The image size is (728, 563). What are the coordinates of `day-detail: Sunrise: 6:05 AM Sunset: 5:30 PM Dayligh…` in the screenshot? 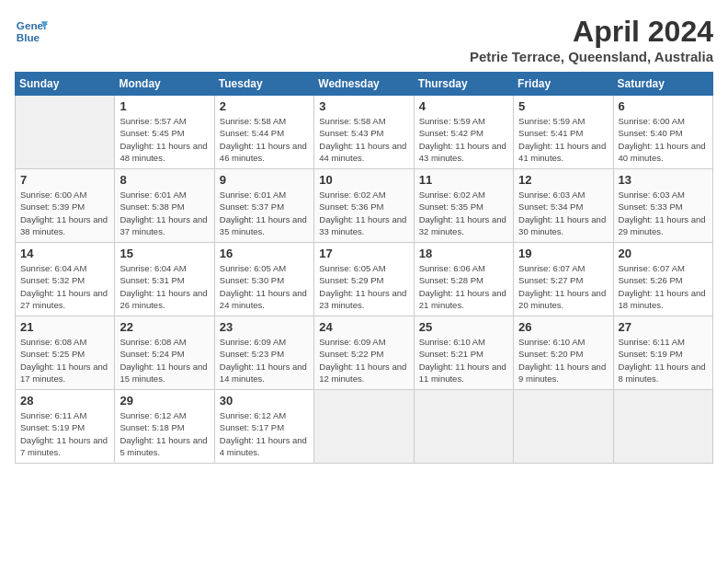 It's located at (265, 287).